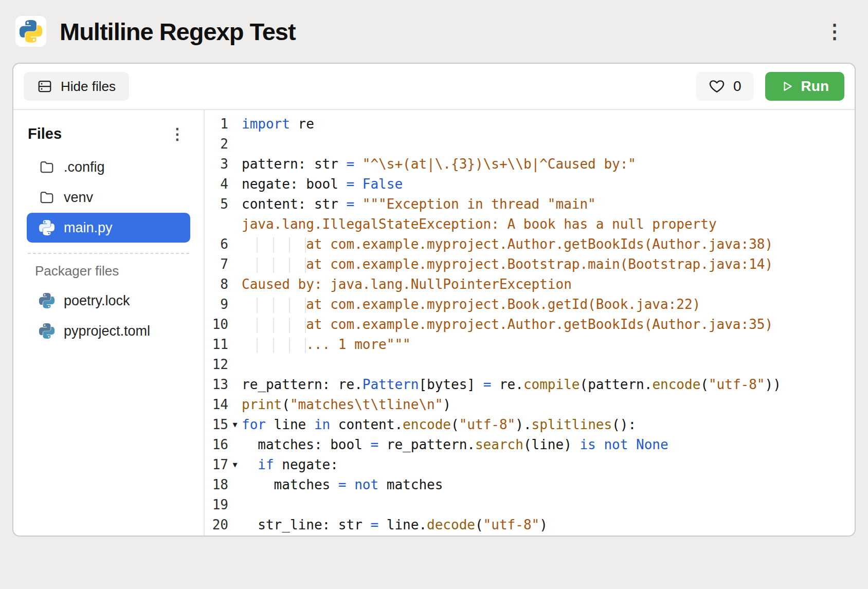  I want to click on code-line: java.lang.IllegalStateException: A book …, so click(530, 224).